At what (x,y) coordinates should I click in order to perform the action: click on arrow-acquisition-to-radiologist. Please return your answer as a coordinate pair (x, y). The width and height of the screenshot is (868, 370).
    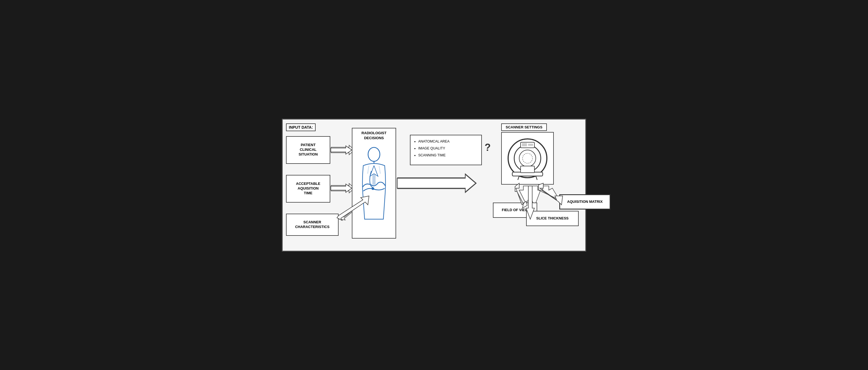
    Looking at the image, I should click on (341, 188).